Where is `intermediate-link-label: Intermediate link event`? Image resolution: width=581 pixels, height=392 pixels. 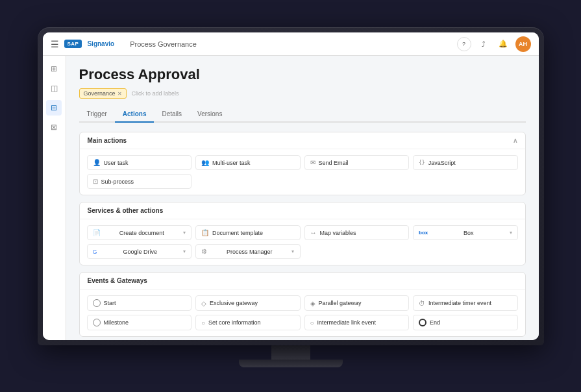
intermediate-link-label: Intermediate link event is located at coordinates (347, 323).